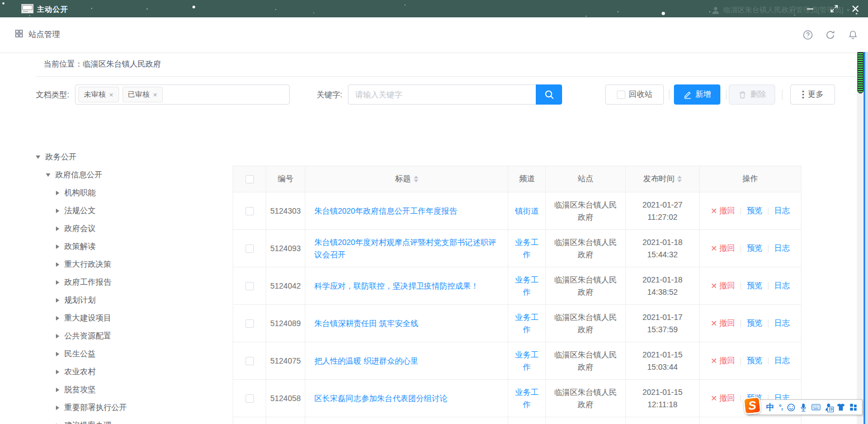 Image resolution: width=868 pixels, height=424 pixels. What do you see at coordinates (830, 35) in the screenshot?
I see `refresh-button` at bounding box center [830, 35].